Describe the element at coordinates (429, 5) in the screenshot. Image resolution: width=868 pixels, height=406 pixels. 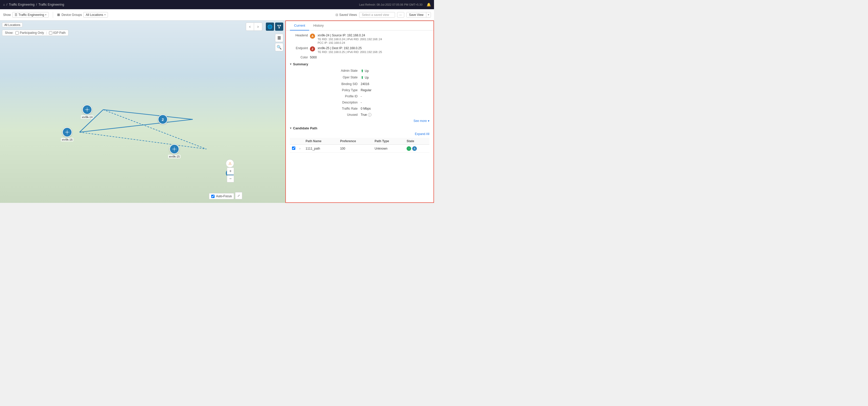
I see `bell-icon: 🔔` at that location.